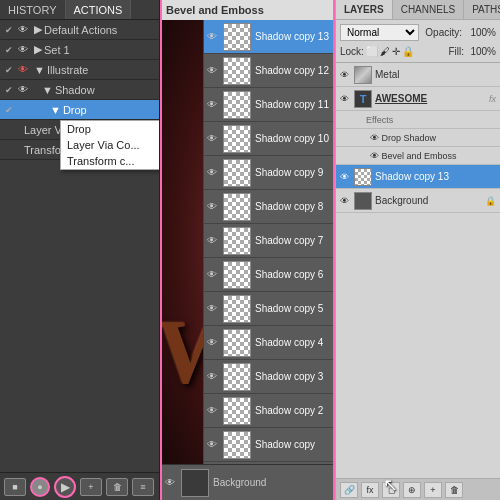 This screenshot has width=500, height=500. Describe the element at coordinates (349, 490) in the screenshot. I see `link-layers-button: 🔗` at that location.